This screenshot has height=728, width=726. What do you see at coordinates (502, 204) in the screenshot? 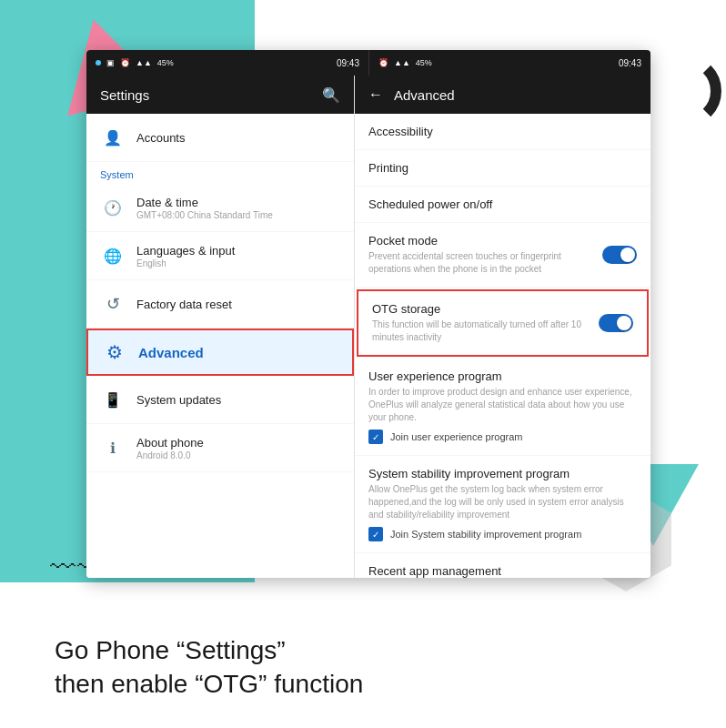
I see `scheduled-power-title: Scheduled power on/off` at bounding box center [502, 204].